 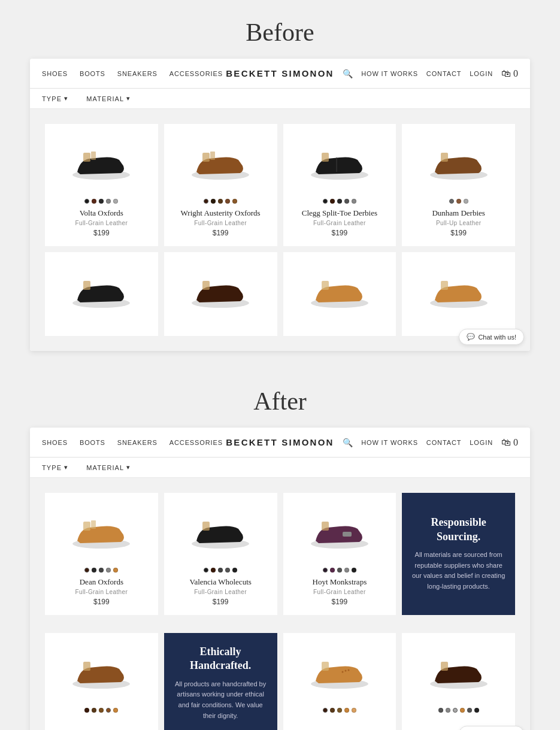 I want to click on product-image-hoyt, so click(x=340, y=532).